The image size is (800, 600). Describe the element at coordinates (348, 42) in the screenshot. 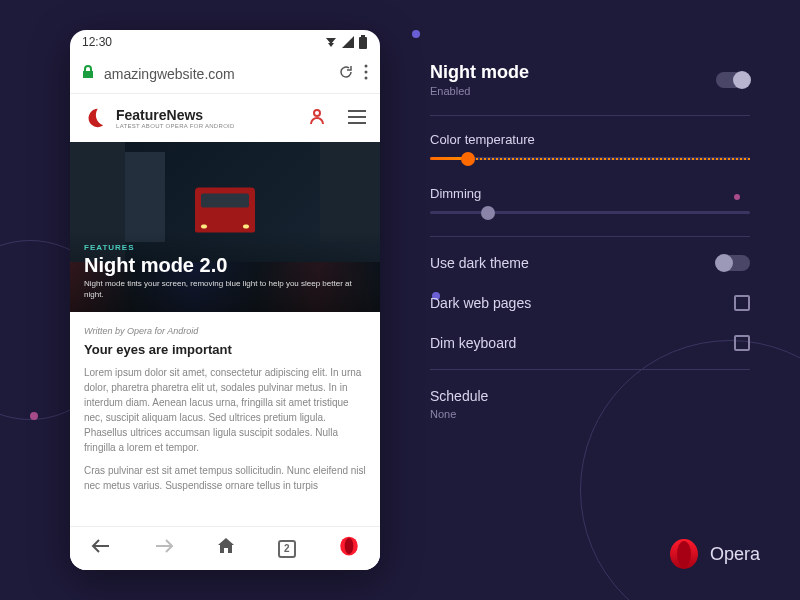

I see `signal-icon` at that location.